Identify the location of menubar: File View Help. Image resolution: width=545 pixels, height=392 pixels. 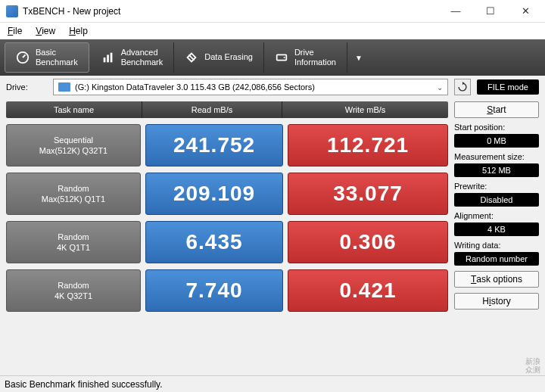
(272, 31).